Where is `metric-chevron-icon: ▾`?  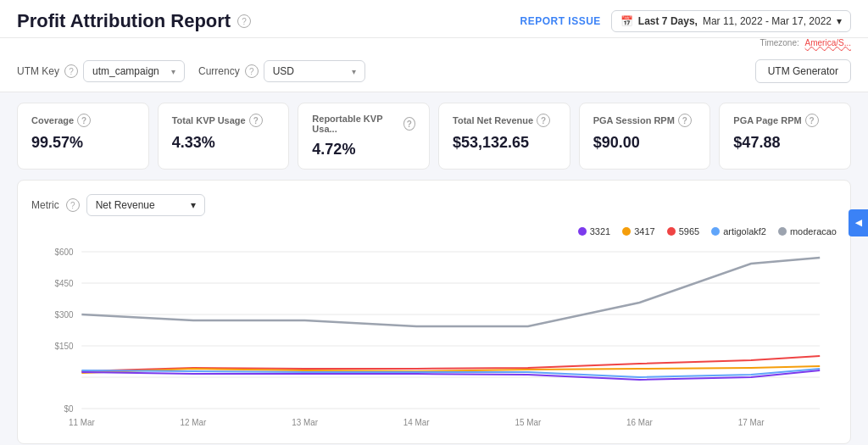 metric-chevron-icon: ▾ is located at coordinates (193, 205).